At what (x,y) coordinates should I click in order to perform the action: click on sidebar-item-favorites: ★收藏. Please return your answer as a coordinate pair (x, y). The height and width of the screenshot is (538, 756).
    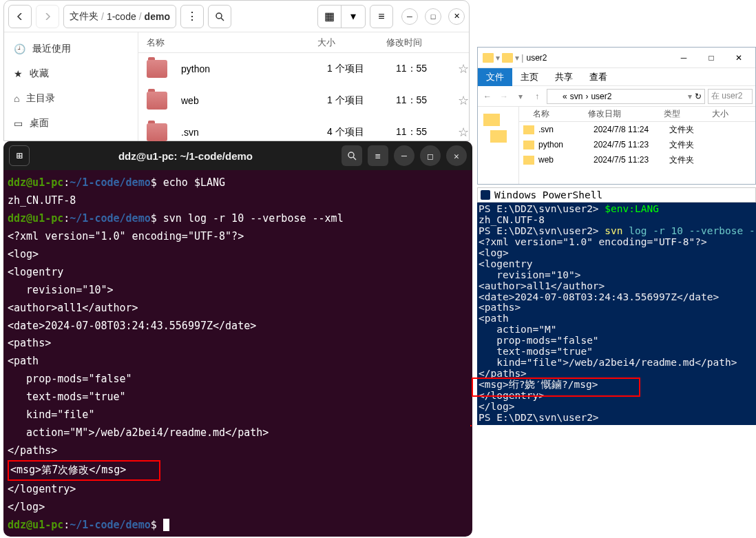
    Looking at the image, I should click on (71, 74).